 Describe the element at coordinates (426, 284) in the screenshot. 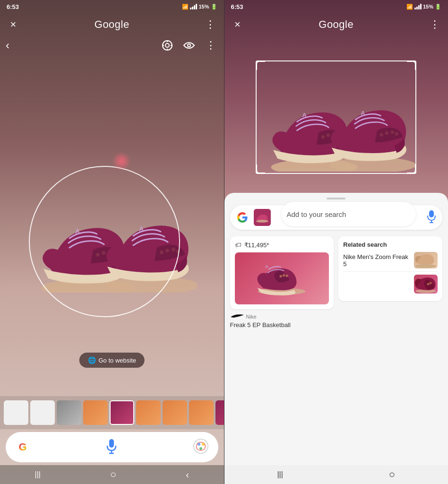

I see `related-shoe-2-svg` at that location.